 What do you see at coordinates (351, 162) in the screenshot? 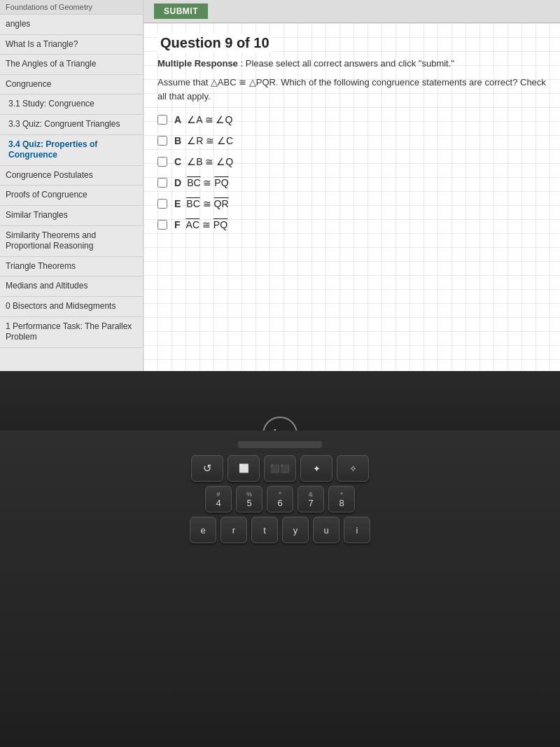
I see `answer-option-c: C ∠B ≅ ∠Q` at bounding box center [351, 162].